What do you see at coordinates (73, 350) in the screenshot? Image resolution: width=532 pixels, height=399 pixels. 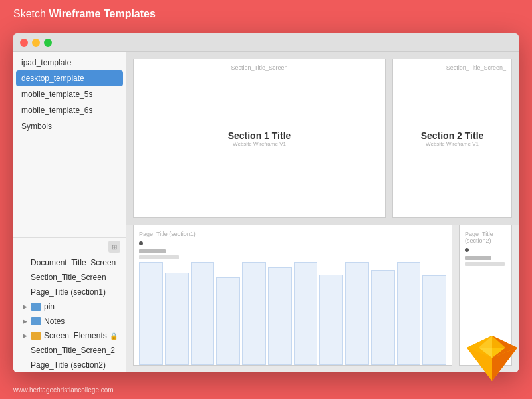 I see `section-title-2-label: Section_Title_Screen_2` at bounding box center [73, 350].